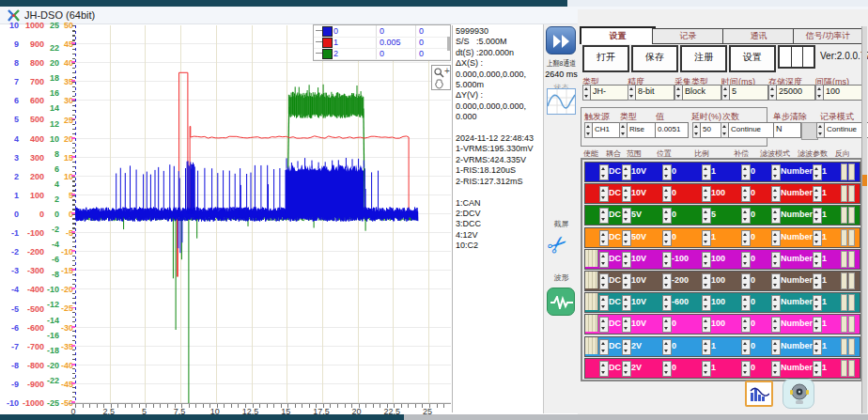 This screenshot has width=868, height=420. Describe the element at coordinates (798, 394) in the screenshot. I see `assistant-button` at that location.